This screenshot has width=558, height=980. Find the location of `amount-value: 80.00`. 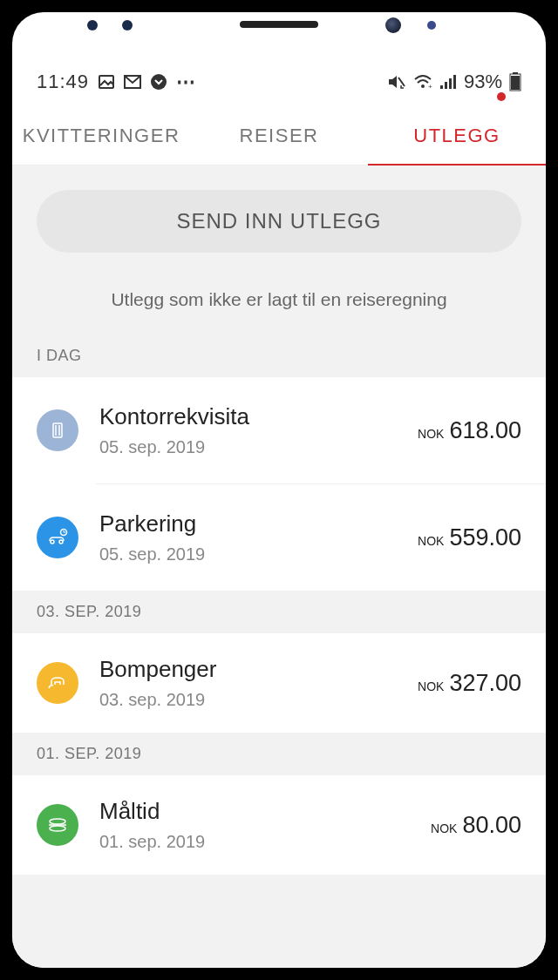

amount-value: 80.00 is located at coordinates (492, 826).